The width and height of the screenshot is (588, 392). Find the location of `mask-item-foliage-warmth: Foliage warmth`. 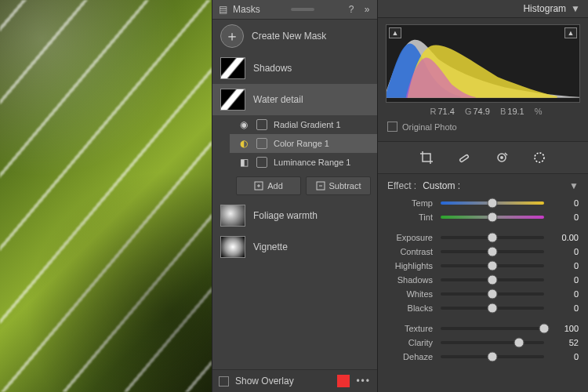

mask-item-foliage-warmth: Foliage warmth is located at coordinates (295, 216).